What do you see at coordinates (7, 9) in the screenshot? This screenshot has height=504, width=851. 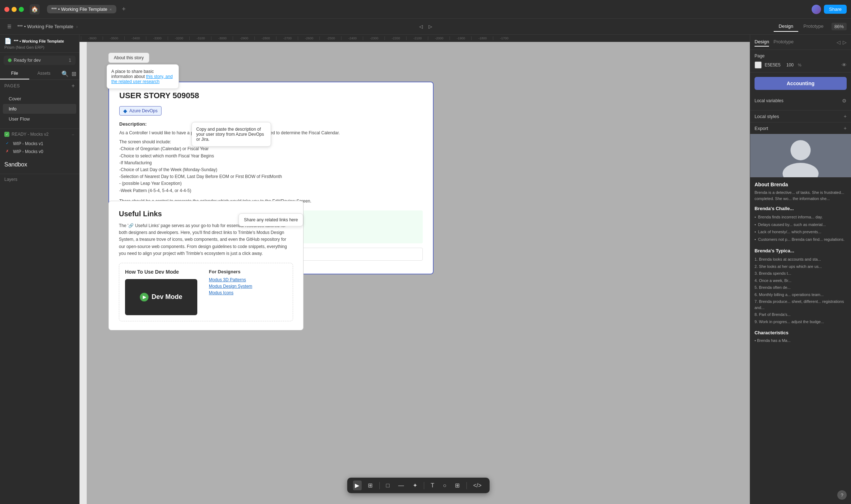 I see `close-traffic-light` at bounding box center [7, 9].